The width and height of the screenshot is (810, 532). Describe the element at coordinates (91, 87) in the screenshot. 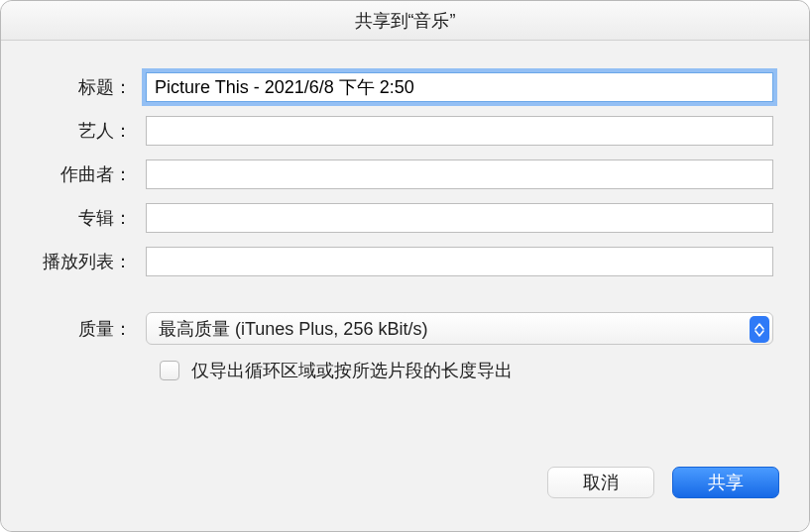

I see `label-title: 标题：` at that location.